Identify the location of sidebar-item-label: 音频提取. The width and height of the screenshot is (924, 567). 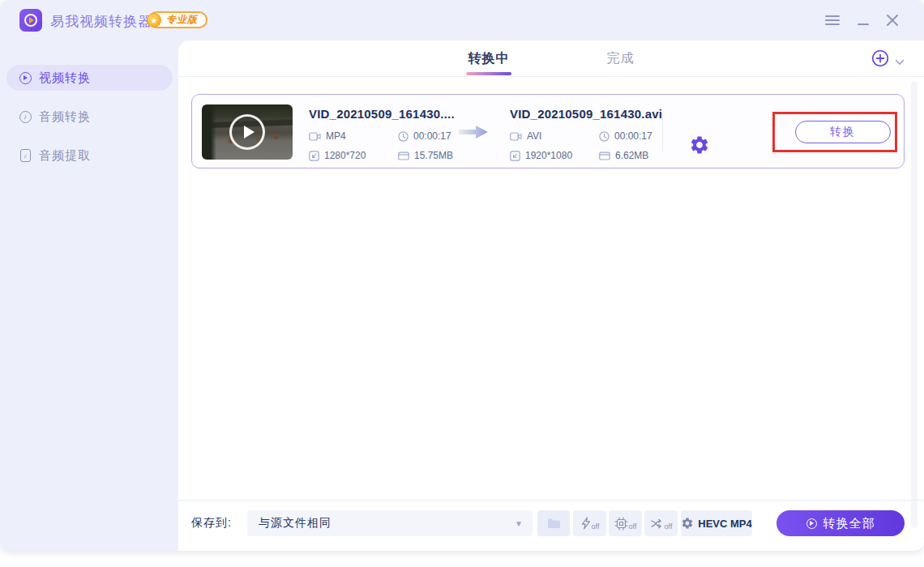
(65, 156).